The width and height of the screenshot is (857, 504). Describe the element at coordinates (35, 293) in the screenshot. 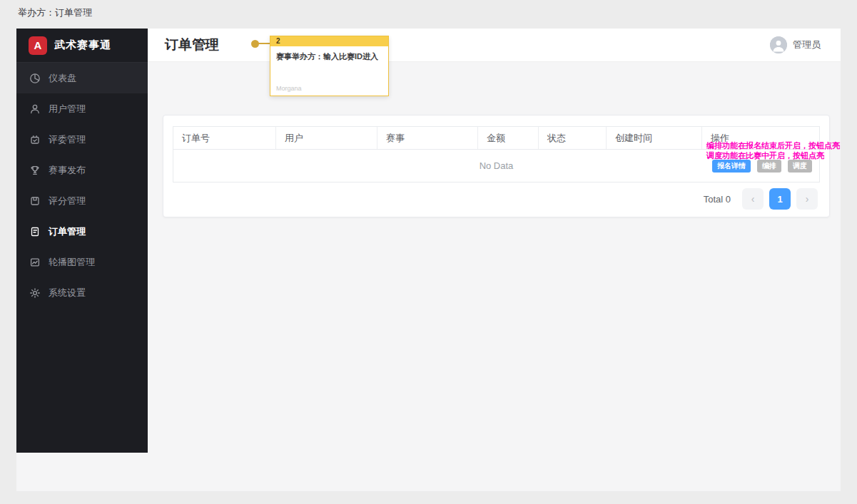

I see `settings-icon` at that location.